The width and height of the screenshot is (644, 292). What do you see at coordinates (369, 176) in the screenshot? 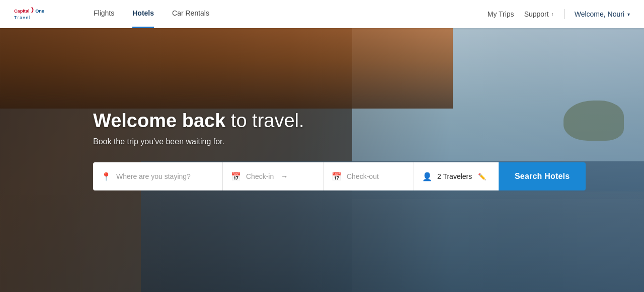
I see `checkout-field: 📅 Check-out` at bounding box center [369, 176].